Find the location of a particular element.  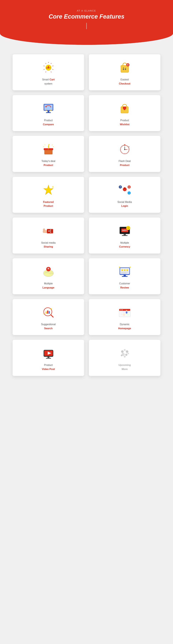

feature-card-product-wishlist: ProductWishlist is located at coordinates (124, 113).